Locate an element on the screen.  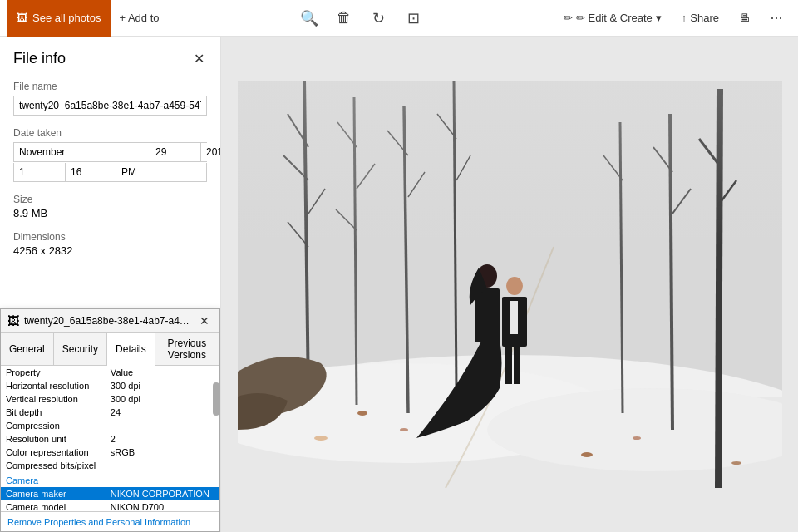
property-value: 2 is located at coordinates (163, 439).